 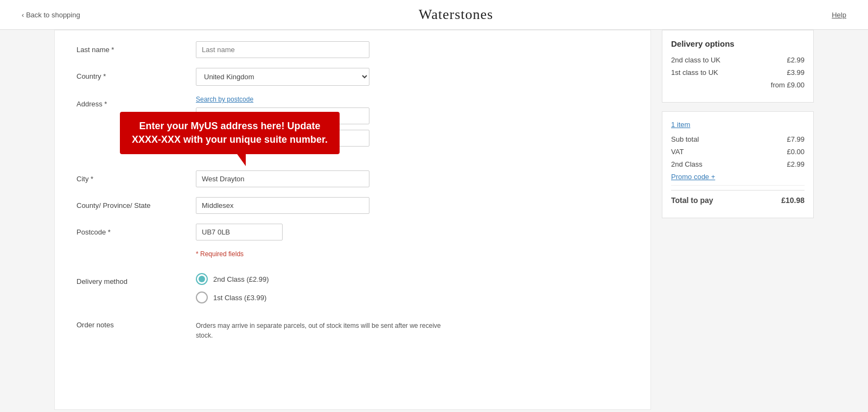 I want to click on order-notes-text: Orders may arrive in separate parcels, o…, so click(x=321, y=328).